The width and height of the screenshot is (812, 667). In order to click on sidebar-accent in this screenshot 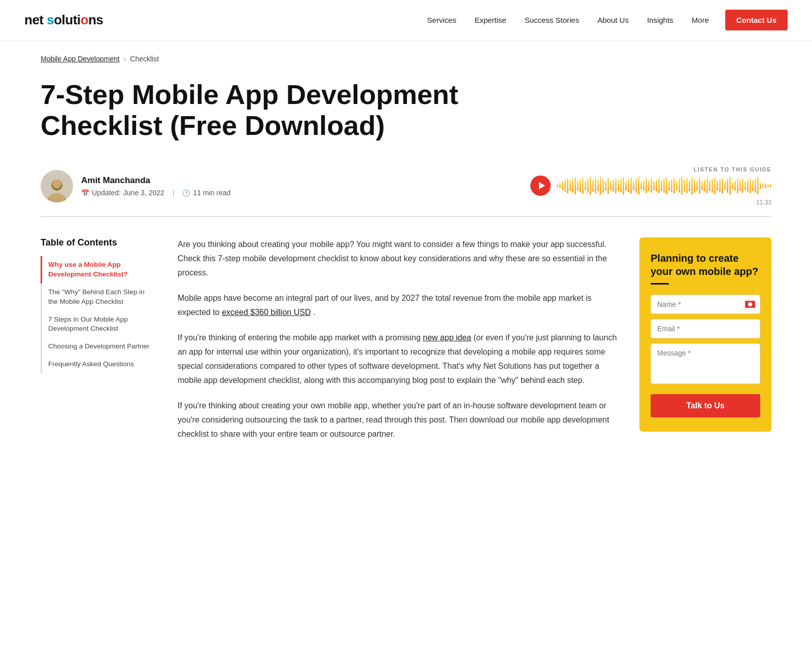, I will do `click(660, 284)`.